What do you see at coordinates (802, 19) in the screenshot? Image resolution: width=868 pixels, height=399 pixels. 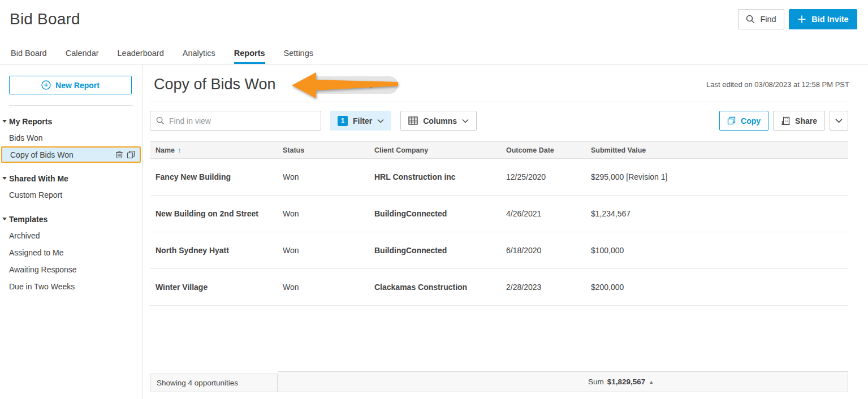 I see `plus-icon` at bounding box center [802, 19].